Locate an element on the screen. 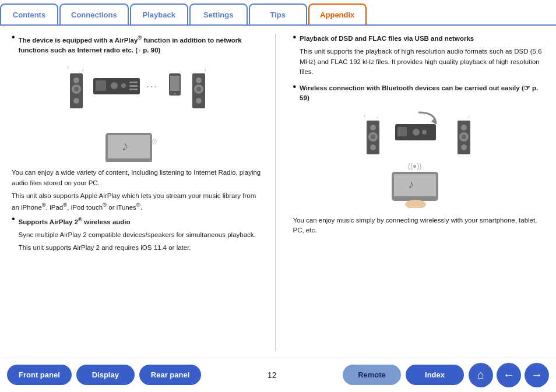 The height and width of the screenshot is (392, 556). tab-appendix: Appendix is located at coordinates (337, 14).